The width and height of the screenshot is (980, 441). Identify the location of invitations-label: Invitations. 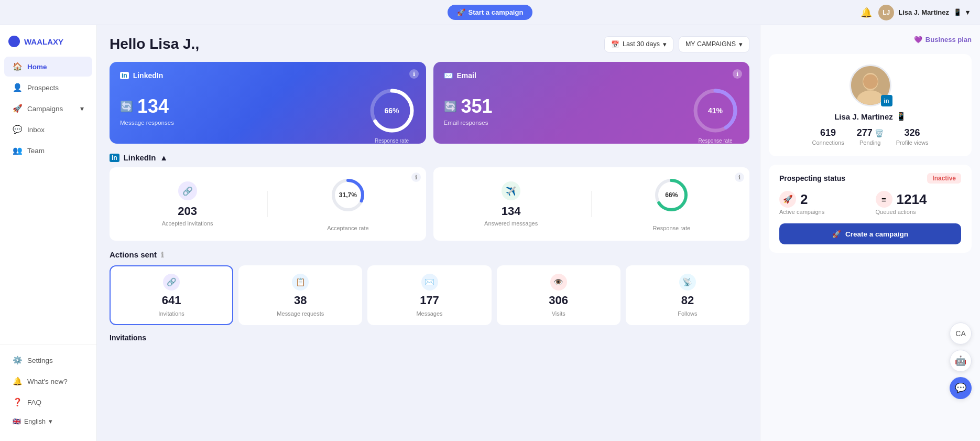
(171, 314).